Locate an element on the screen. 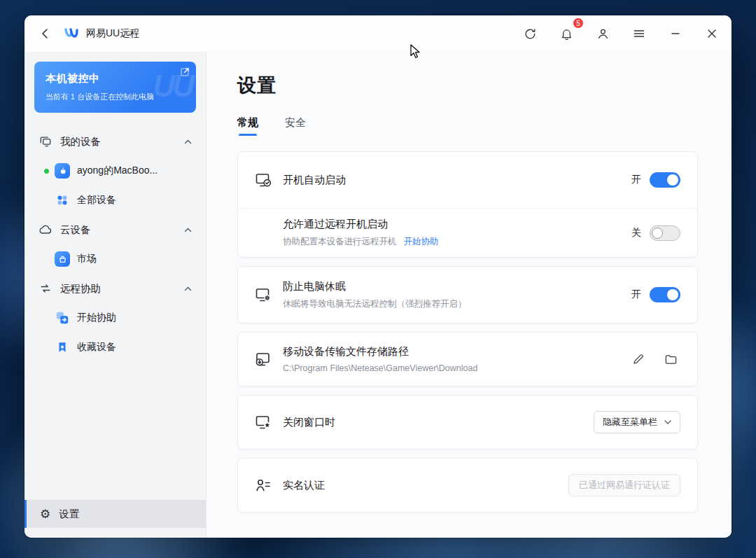 Image resolution: width=756 pixels, height=558 pixels. dropdown-value: 隐藏至菜单栏 is located at coordinates (630, 422).